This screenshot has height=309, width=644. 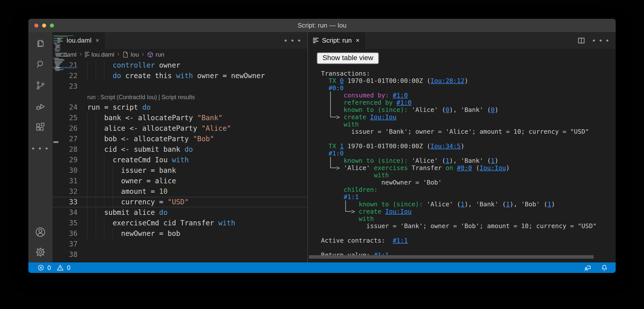 What do you see at coordinates (130, 55) in the screenshot?
I see `breadcrumb-item-module: Iou` at bounding box center [130, 55].